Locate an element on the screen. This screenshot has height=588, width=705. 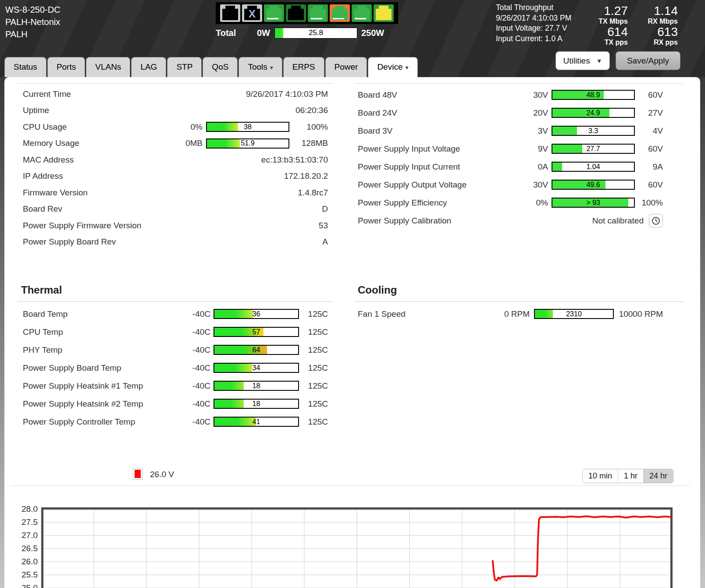
port-7-icon is located at coordinates (362, 13).